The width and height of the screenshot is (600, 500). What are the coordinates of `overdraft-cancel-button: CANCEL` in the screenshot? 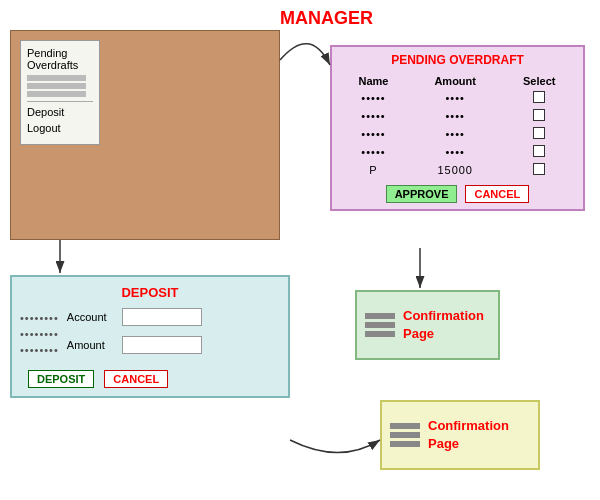 It's located at (497, 194).